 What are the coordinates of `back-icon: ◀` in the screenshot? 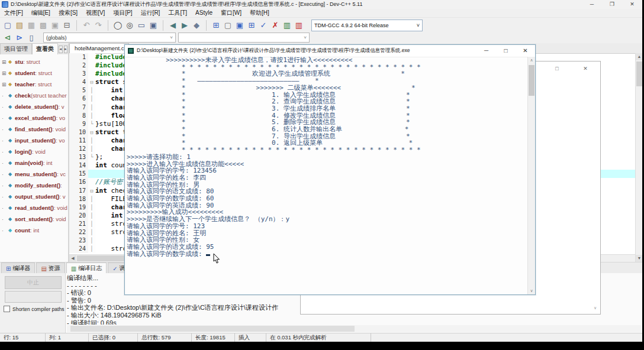 It's located at (173, 25).